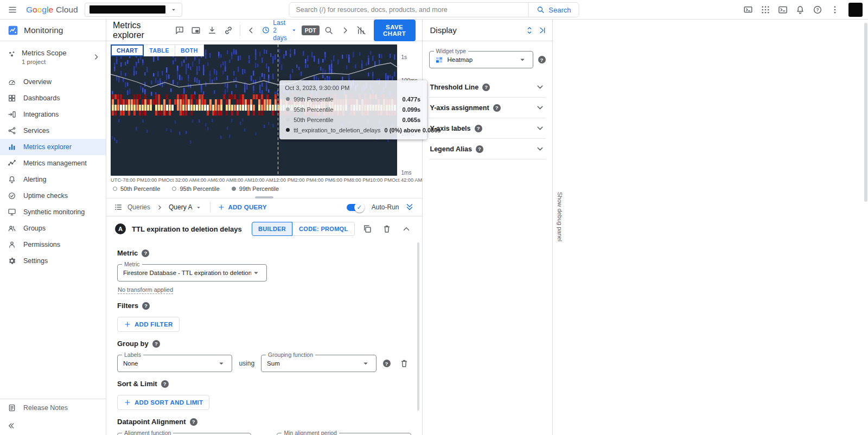 This screenshot has width=868, height=435. What do you see at coordinates (53, 147) in the screenshot?
I see `sidebar-item-metrics-explorer: Metrics explorer` at bounding box center [53, 147].